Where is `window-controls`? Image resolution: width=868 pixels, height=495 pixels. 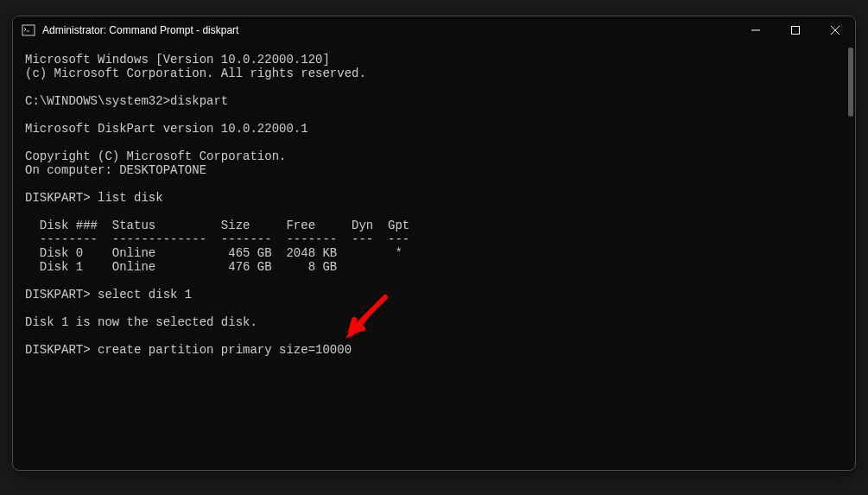
window-controls is located at coordinates (795, 30).